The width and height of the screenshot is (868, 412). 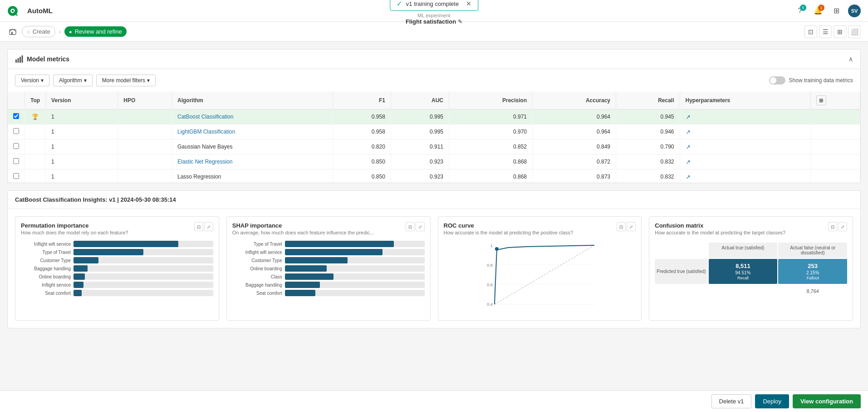 I want to click on algorithm-link: CatBoost Classification, so click(x=205, y=117).